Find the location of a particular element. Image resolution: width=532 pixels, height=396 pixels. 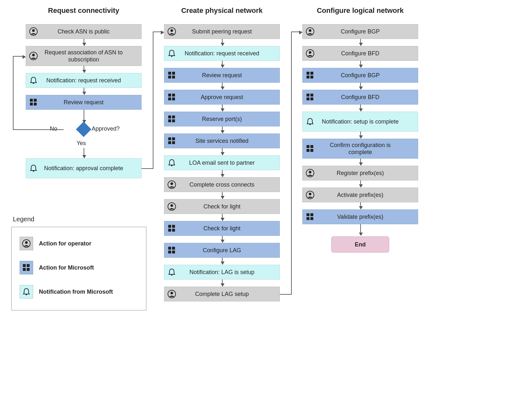

c3-confirm-config-label: Confirm configuration is complete is located at coordinates (368, 149).